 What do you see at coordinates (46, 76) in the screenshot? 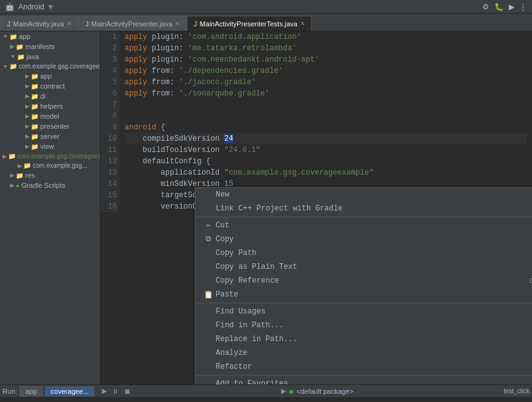
I see `sidebar-label-app2: app` at bounding box center [46, 76].